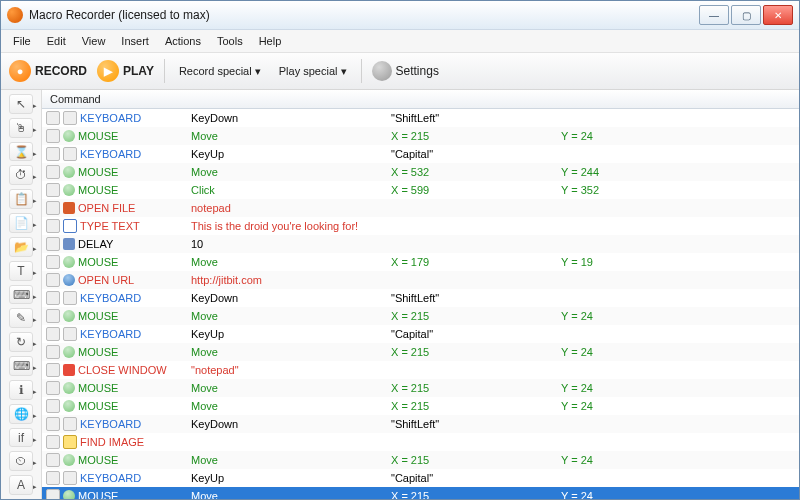  I want to click on cell-param1: http://jitbit.com, so click(287, 280).